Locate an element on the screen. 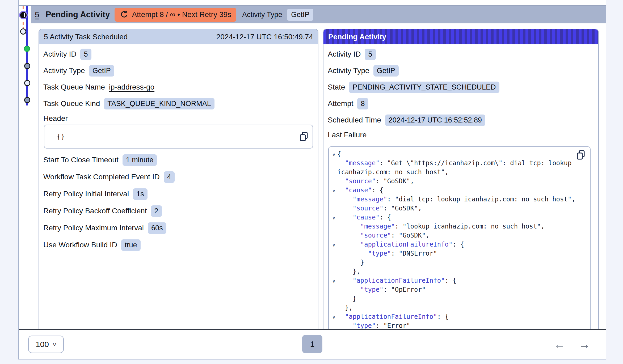  retry-icon is located at coordinates (124, 15).